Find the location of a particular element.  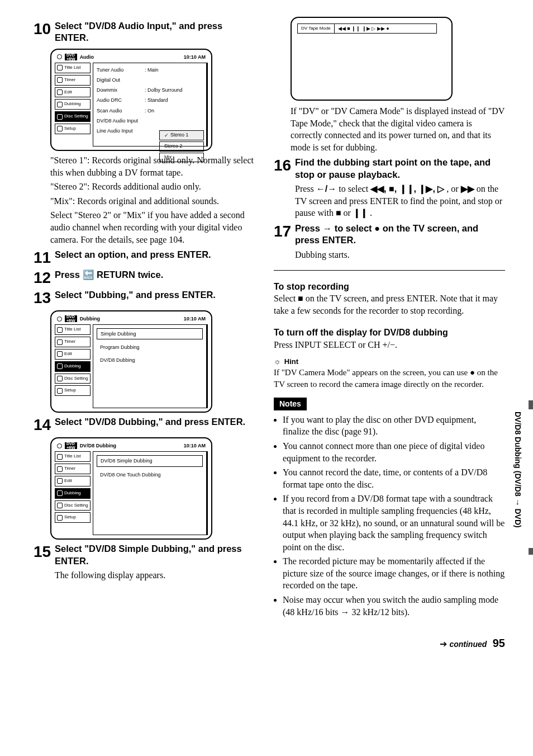

text: Press is located at coordinates (309, 228).